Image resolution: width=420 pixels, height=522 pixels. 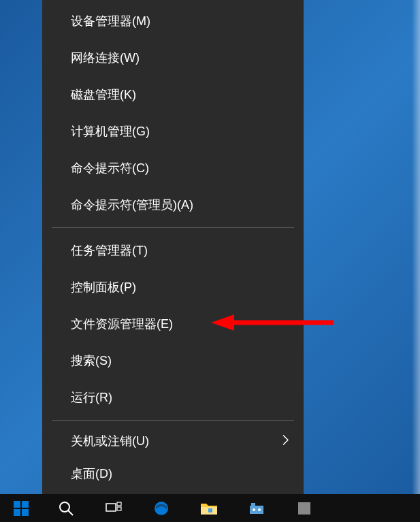 What do you see at coordinates (91, 474) in the screenshot?
I see `menu-label: 桌面(D)` at bounding box center [91, 474].